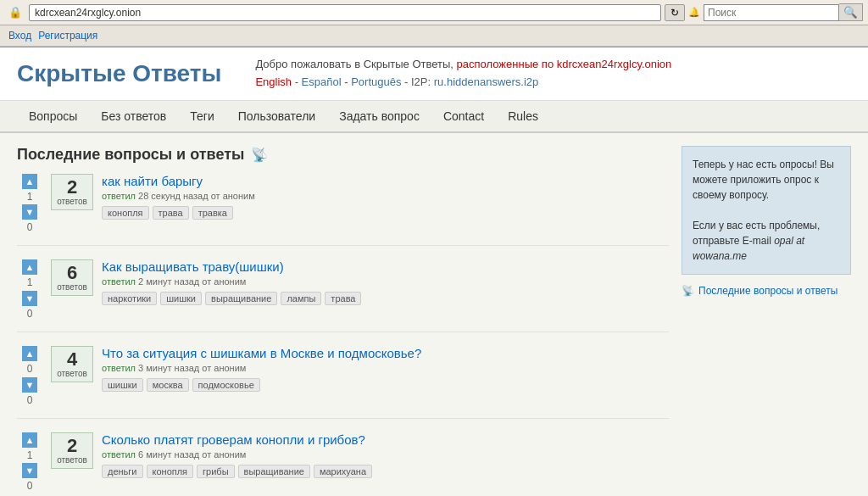 Image resolution: width=868 pixels, height=496 pixels. What do you see at coordinates (385, 282) in the screenshot?
I see `question-body: Как выращивать траву(шишки) ответил 2 ми…` at bounding box center [385, 282].